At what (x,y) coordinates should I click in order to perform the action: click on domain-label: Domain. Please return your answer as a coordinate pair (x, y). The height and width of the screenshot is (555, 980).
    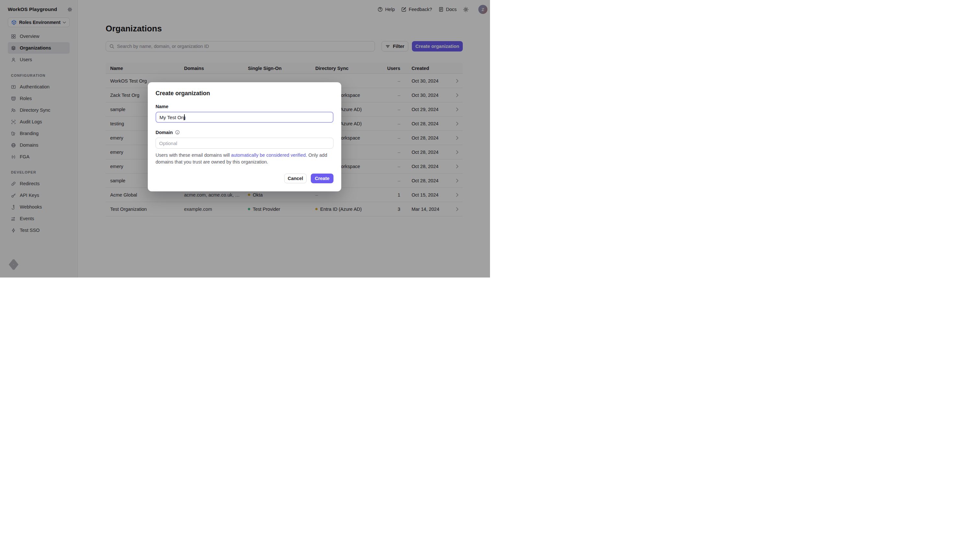
    Looking at the image, I should click on (245, 132).